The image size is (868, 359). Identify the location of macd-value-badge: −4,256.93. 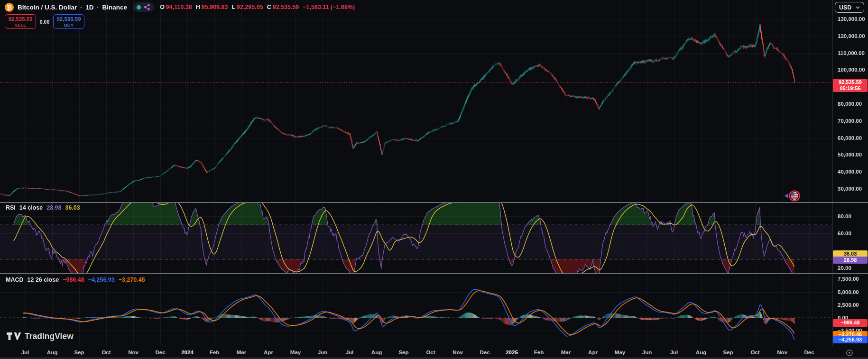
(850, 340).